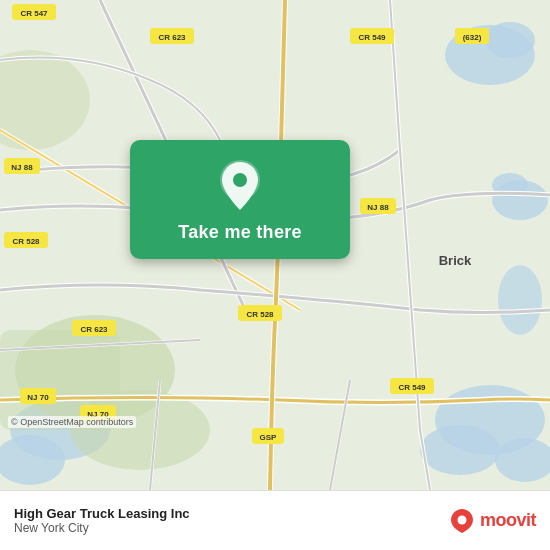  I want to click on location-city: New York City, so click(102, 528).